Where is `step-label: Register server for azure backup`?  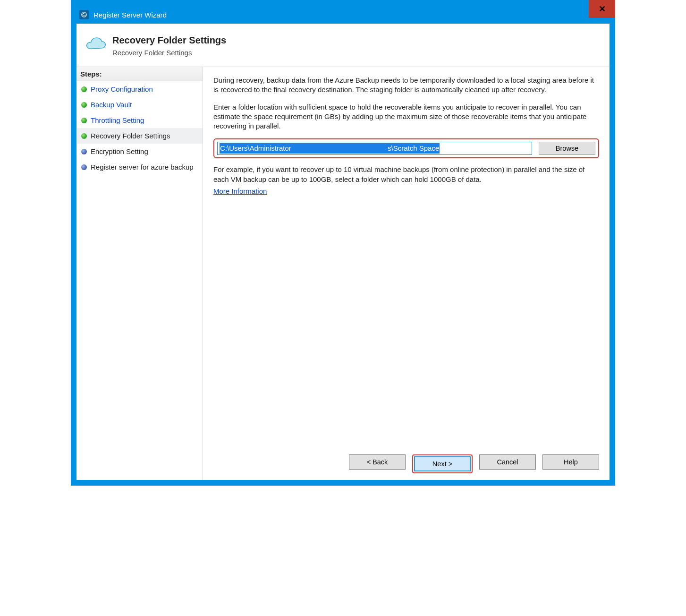 step-label: Register server for azure backup is located at coordinates (142, 167).